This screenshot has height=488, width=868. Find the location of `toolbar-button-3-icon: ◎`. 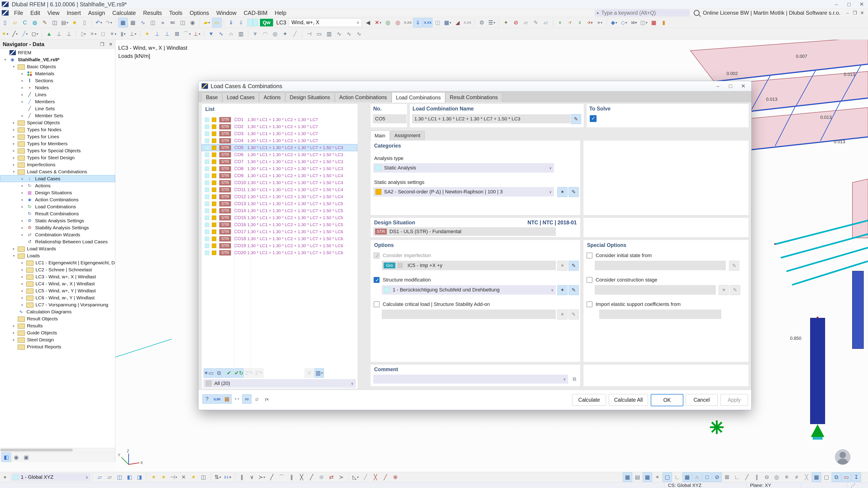

toolbar-button-3-icon: ◎ is located at coordinates (398, 23).